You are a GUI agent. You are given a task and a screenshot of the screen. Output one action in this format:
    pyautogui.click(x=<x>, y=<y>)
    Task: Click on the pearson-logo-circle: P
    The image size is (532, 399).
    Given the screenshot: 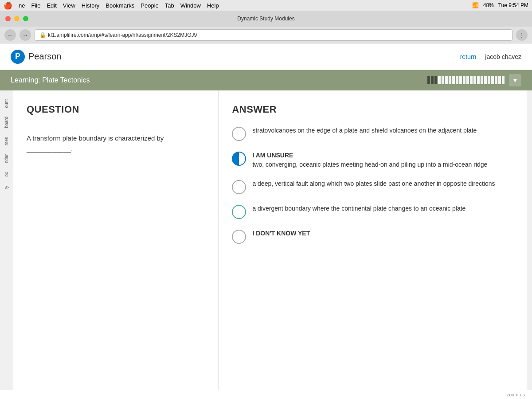 What is the action you would take?
    pyautogui.click(x=18, y=57)
    